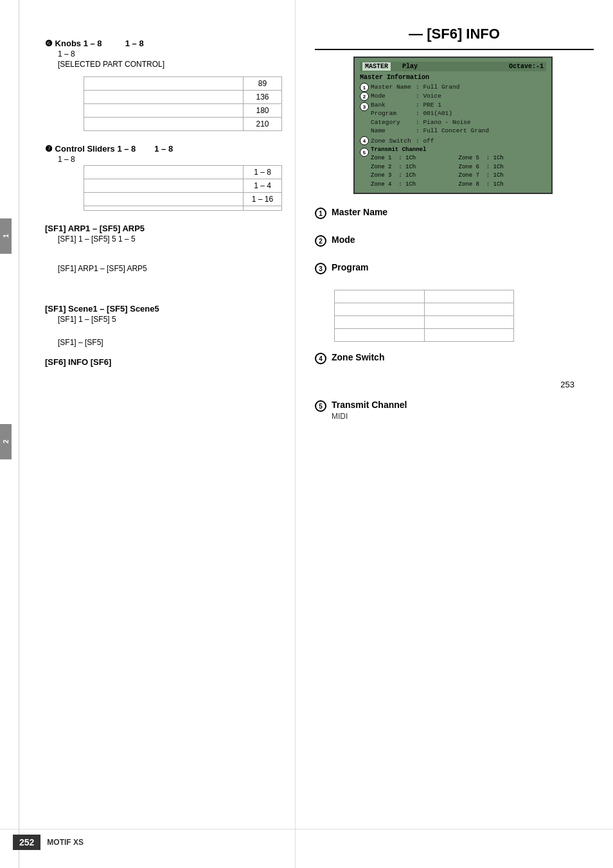 The height and width of the screenshot is (868, 613). I want to click on lcd-mode-val: : Voice, so click(429, 96).